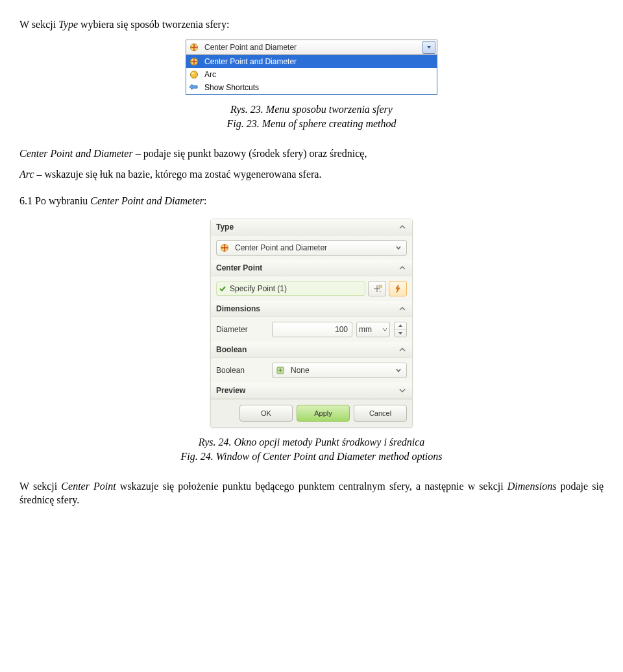 This screenshot has height=672, width=623. I want to click on arc-icon, so click(194, 75).